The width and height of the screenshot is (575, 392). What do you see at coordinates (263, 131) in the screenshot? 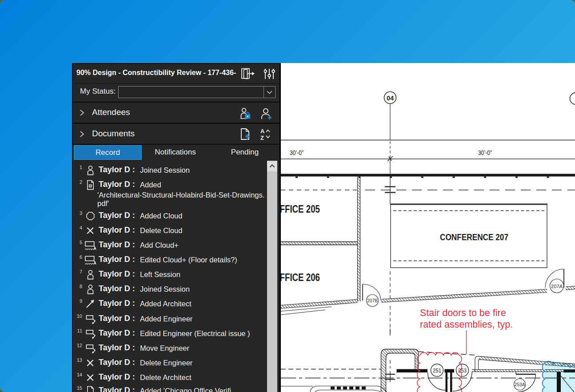
I see `svg-text: A` at bounding box center [263, 131].